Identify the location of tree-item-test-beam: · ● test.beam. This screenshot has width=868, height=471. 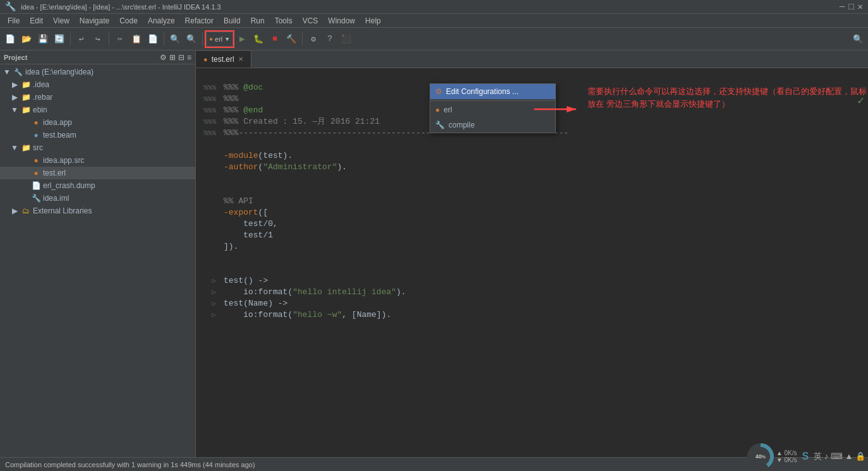
(97, 135).